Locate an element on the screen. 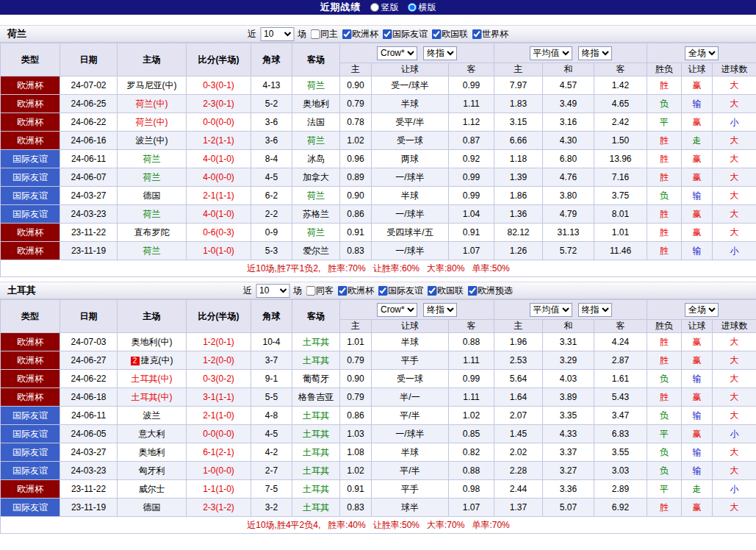 The height and width of the screenshot is (550, 756). handicap-away-odds: 0.88 is located at coordinates (472, 471).